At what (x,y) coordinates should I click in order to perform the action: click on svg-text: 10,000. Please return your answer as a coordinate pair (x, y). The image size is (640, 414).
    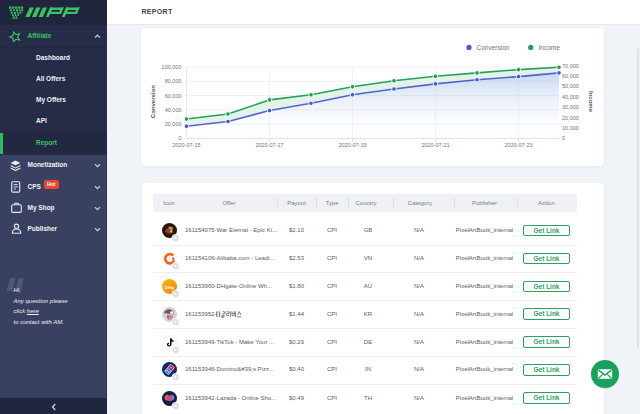
    Looking at the image, I should click on (570, 127).